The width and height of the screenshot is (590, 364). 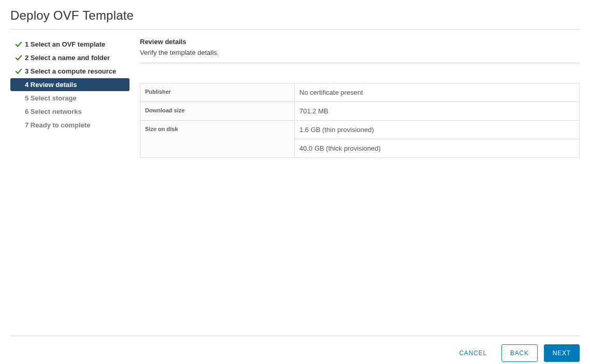 What do you see at coordinates (360, 93) in the screenshot?
I see `table-row: Publisher No certificate present` at bounding box center [360, 93].